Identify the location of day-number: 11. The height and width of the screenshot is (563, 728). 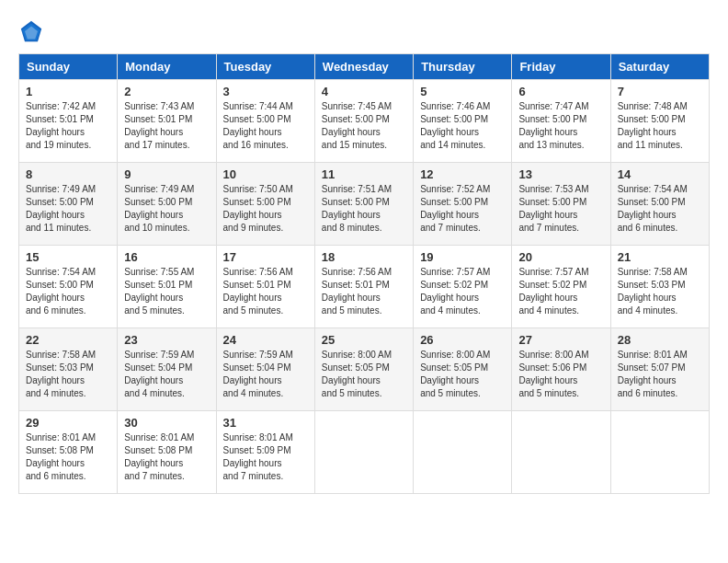
(364, 175).